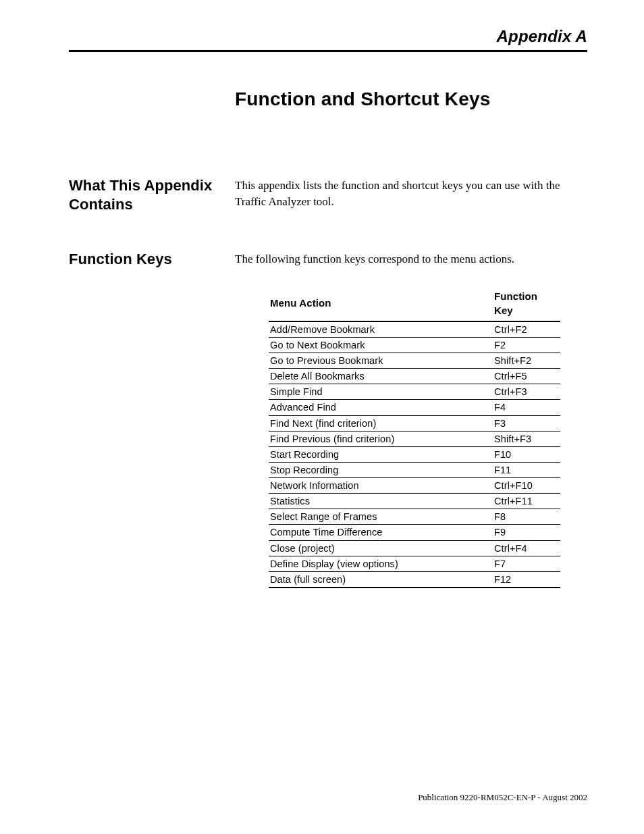 The image size is (644, 834). I want to click on table-cell-action: Add/Remove Bookmark, so click(381, 330).